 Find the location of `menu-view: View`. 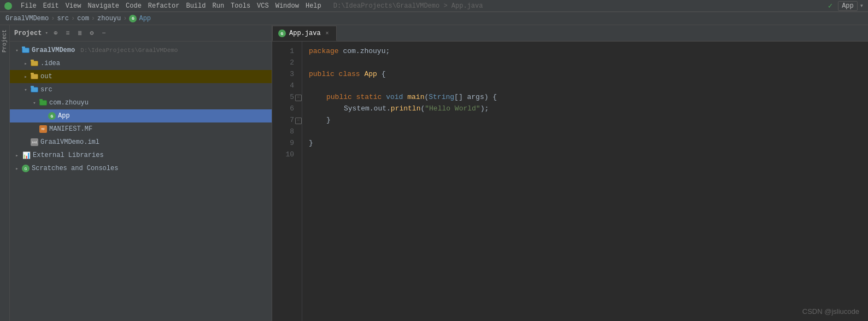

menu-view: View is located at coordinates (73, 6).